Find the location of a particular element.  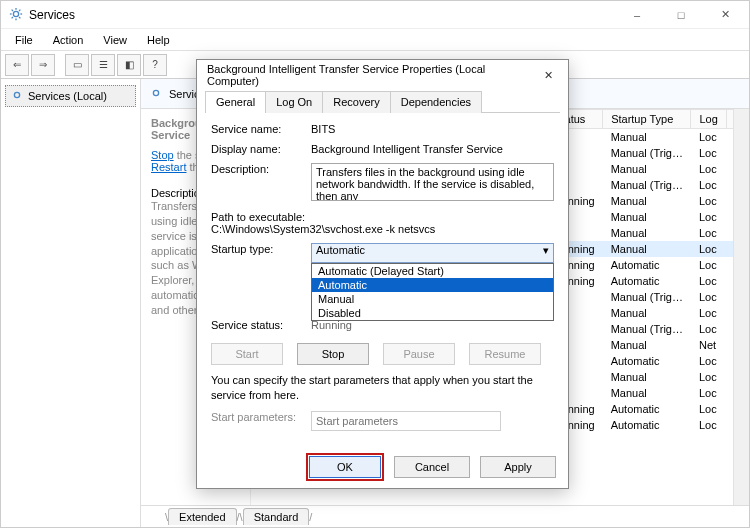

toolbar-btn-1: ▭ is located at coordinates (77, 65).